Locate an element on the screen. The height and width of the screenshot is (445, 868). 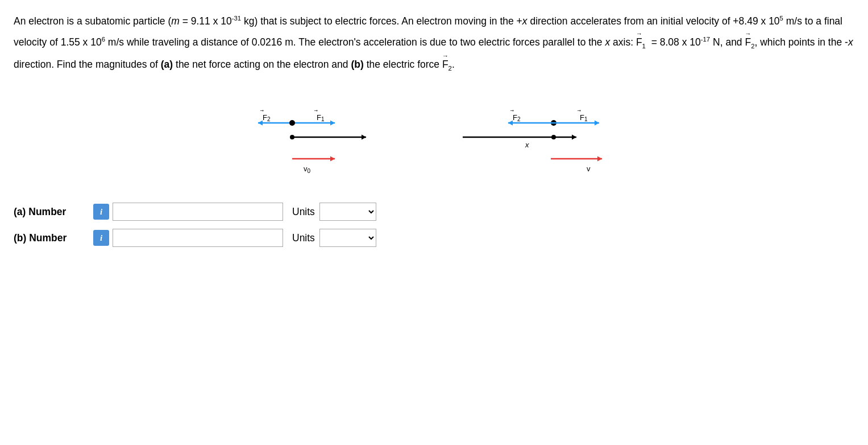
units-select-b: N kg m/s is located at coordinates (348, 238).